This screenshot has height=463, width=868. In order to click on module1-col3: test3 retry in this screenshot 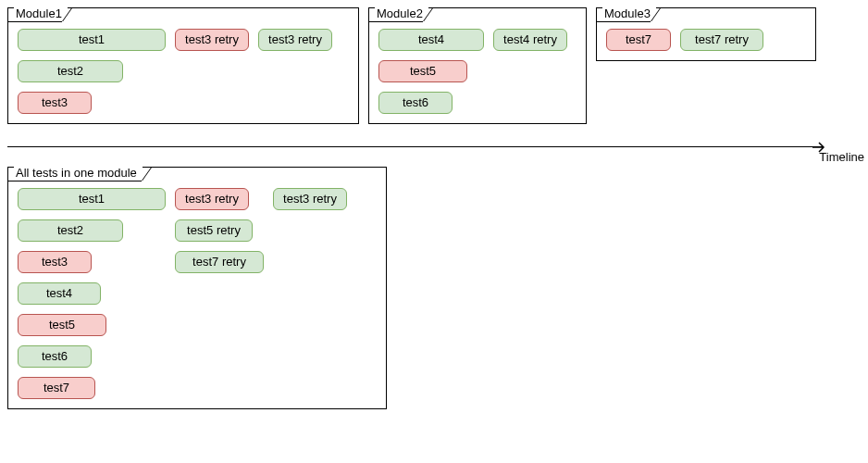, I will do `click(295, 40)`.